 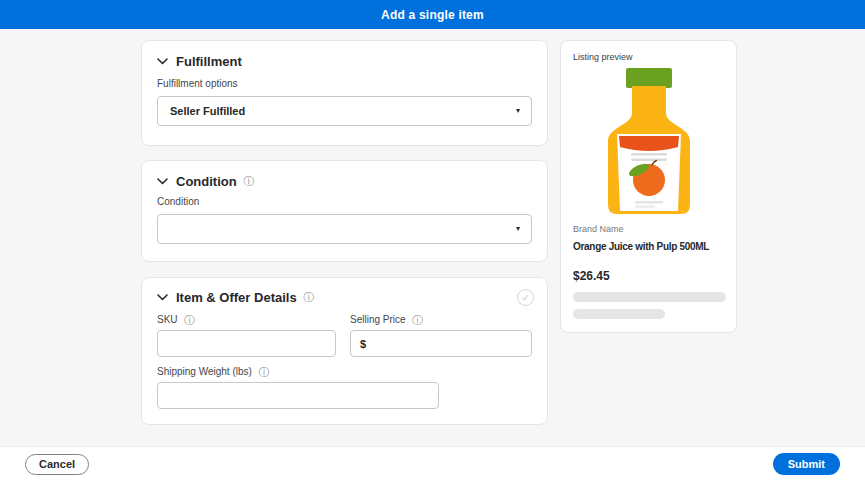 I want to click on submit-button: Submit, so click(x=806, y=464).